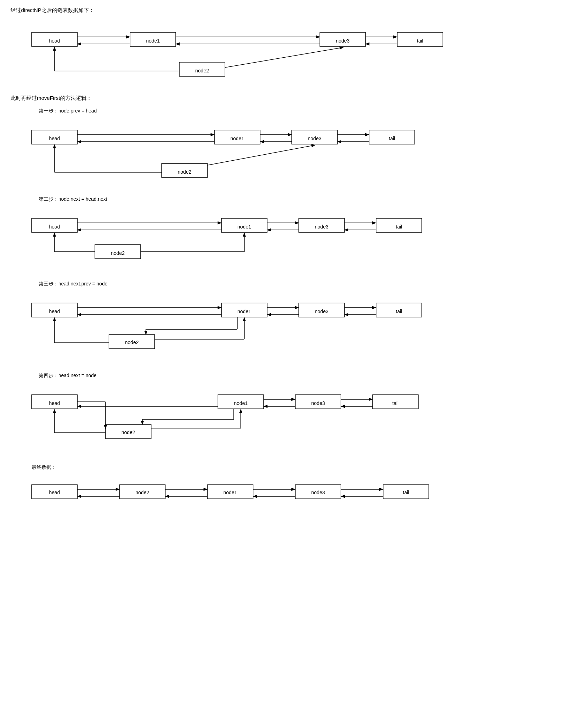 The height and width of the screenshot is (728, 574). Describe the element at coordinates (257, 151) in the screenshot. I see `svg-diagram-1: head node1 node3 tail node2` at that location.